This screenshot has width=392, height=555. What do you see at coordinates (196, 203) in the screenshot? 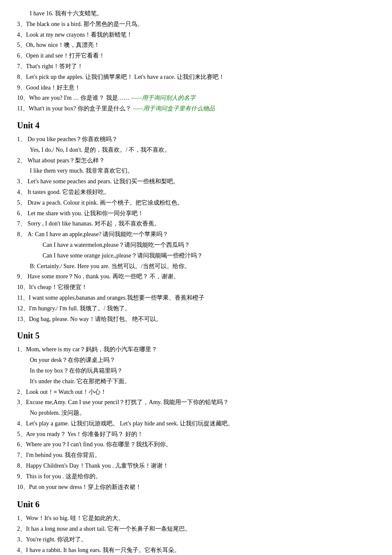
I see `u4-item-5: 5、 Draw a peach. Colour it pink. 画一个桃子。把…` at bounding box center [196, 203].